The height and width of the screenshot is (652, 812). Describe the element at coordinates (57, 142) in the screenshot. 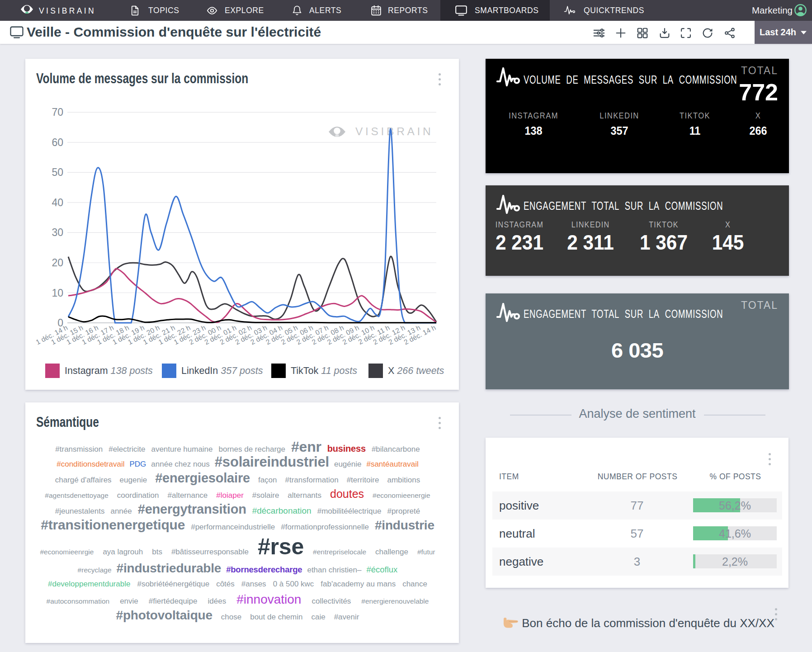

I see `svg-text: 60` at that location.